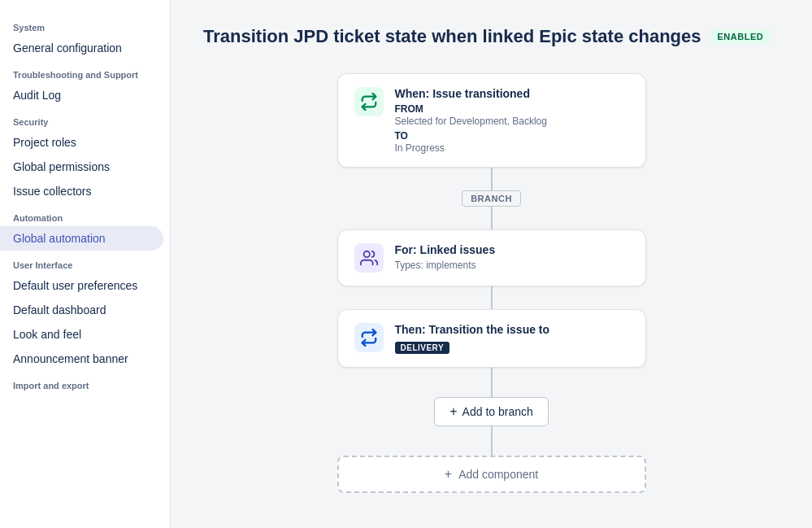  Describe the element at coordinates (498, 474) in the screenshot. I see `add-component-label: Add component` at that location.